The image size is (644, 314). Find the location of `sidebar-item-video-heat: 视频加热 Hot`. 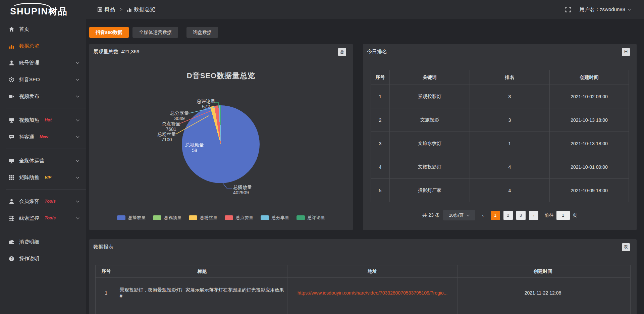

sidebar-item-video-heat: 视频加热 Hot is located at coordinates (43, 120).